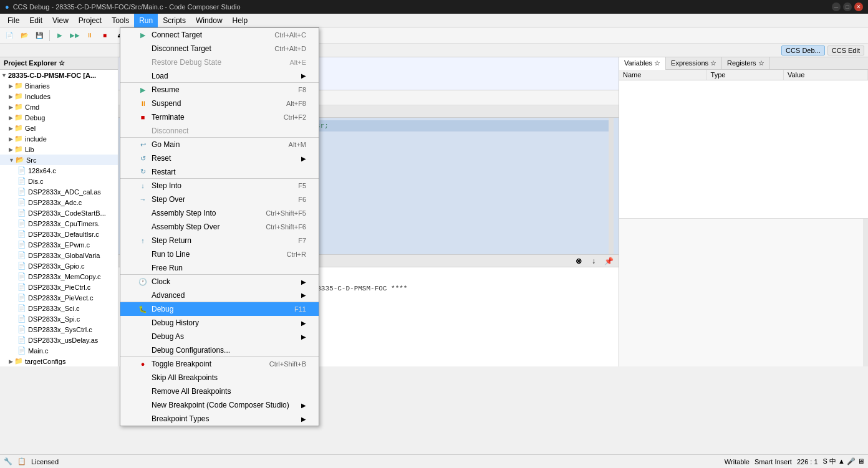 Image resolution: width=868 pixels, height=468 pixels. Describe the element at coordinates (847, 7) in the screenshot. I see `maximize-button: □` at that location.